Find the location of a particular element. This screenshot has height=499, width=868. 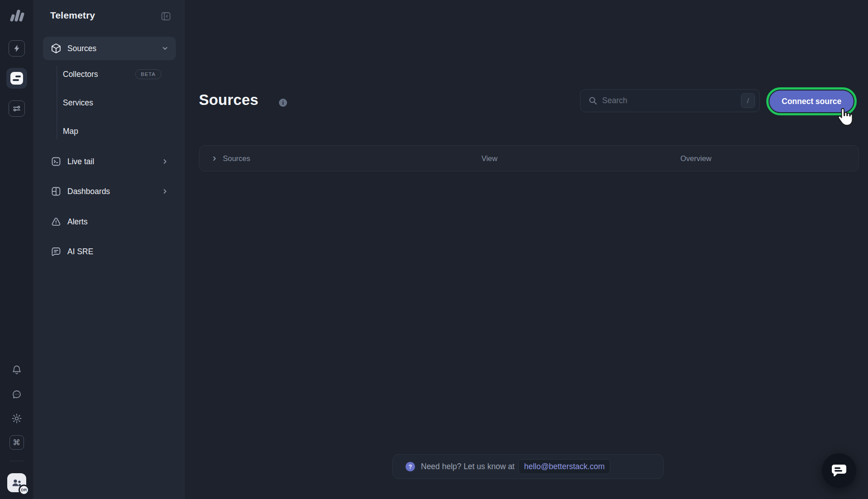

page-title: Sources is located at coordinates (229, 100).